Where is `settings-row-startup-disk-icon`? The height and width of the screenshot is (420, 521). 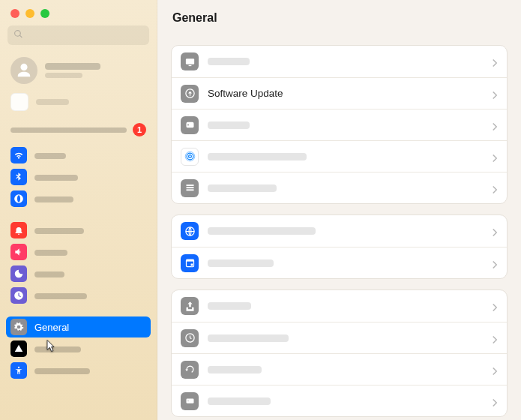
settings-row-startup-disk-icon is located at coordinates (339, 400).